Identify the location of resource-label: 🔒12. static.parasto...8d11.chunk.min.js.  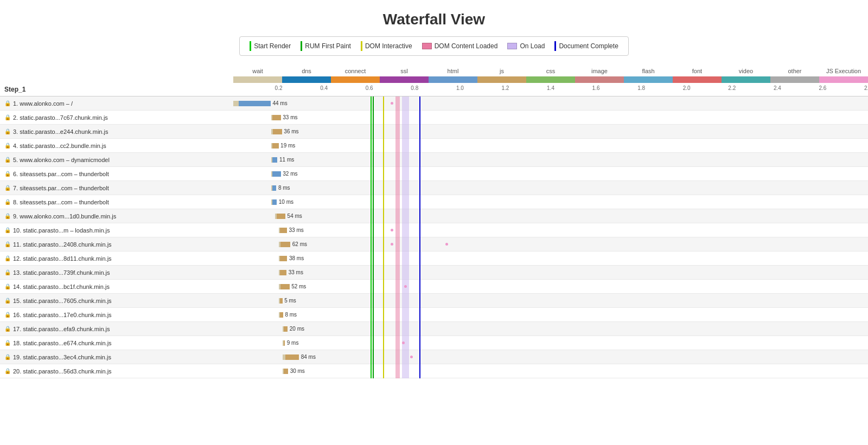
(117, 259).